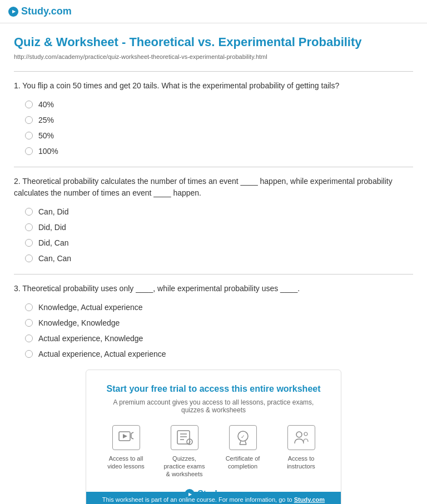 The width and height of the screenshot is (427, 504). I want to click on promo-icons: Access to all video lessons ✓ Quizzes, p…, so click(214, 452).